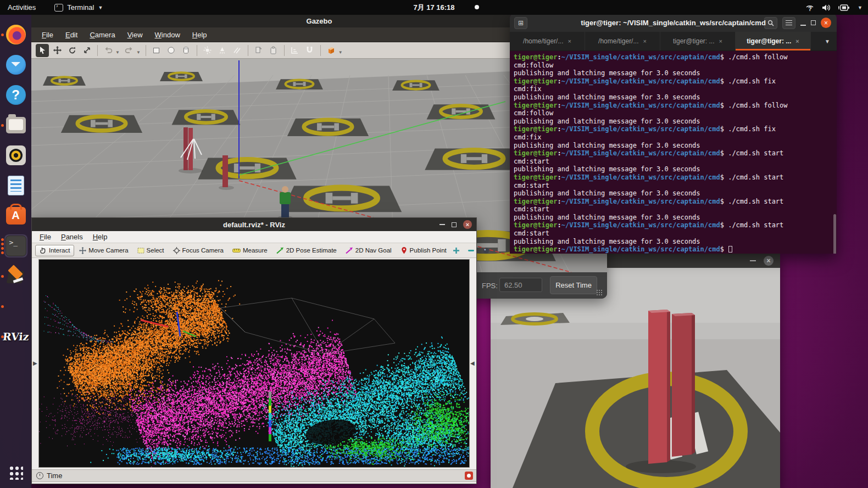 This screenshot has width=868, height=488. Describe the element at coordinates (222, 51) in the screenshot. I see `gazebo-tool-spot-light-icon` at that location.